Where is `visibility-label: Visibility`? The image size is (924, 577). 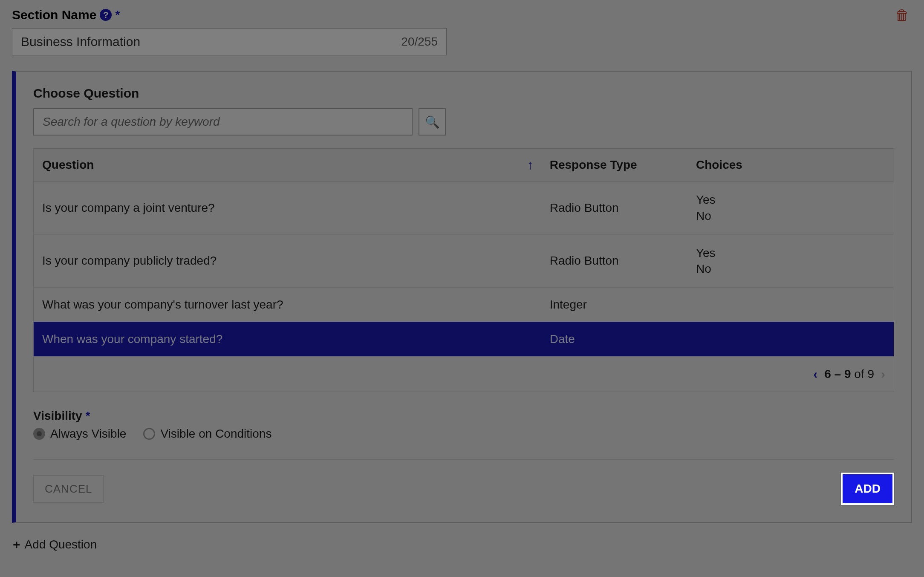 visibility-label: Visibility is located at coordinates (58, 416).